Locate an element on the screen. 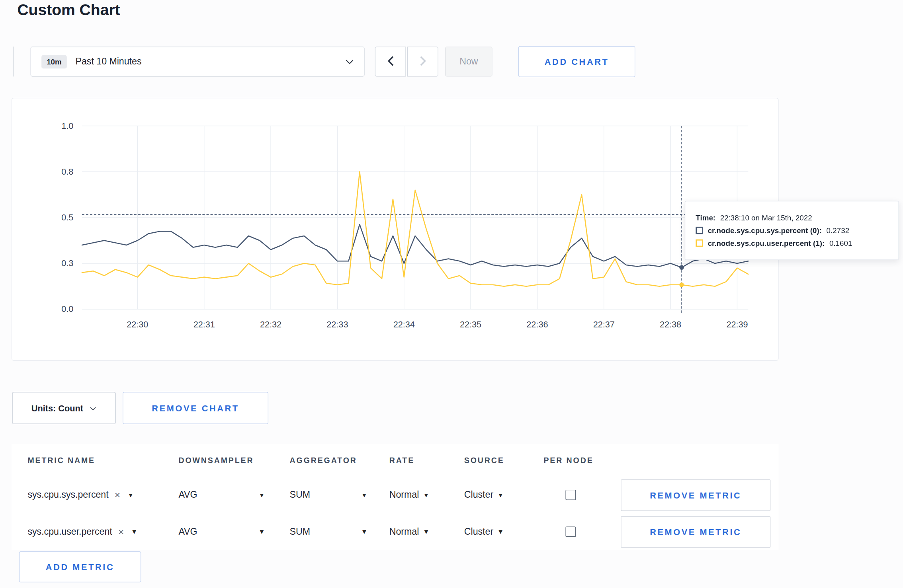 This screenshot has width=903, height=588. metric-row: sys.cpu.user.percent ✕ ▼ AVG ▼ SUM ▼ Nor… is located at coordinates (395, 532).